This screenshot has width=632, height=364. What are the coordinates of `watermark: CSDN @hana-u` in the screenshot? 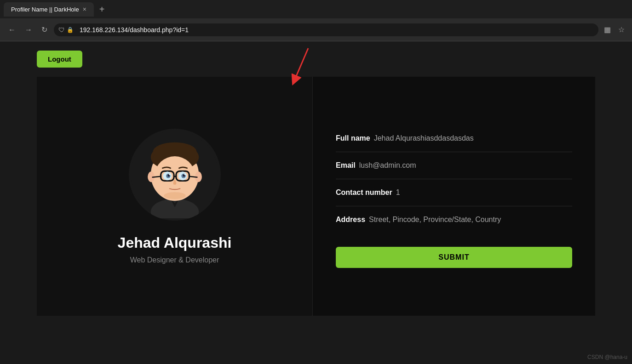 It's located at (607, 357).